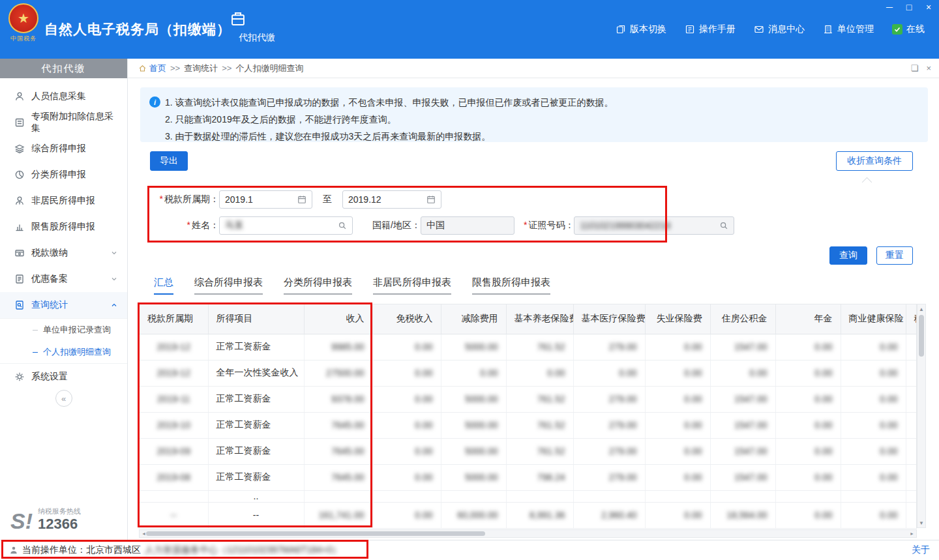 This screenshot has height=560, width=939. Describe the element at coordinates (64, 377) in the screenshot. I see `sidebar-item-system-settings: 系统设置` at that location.